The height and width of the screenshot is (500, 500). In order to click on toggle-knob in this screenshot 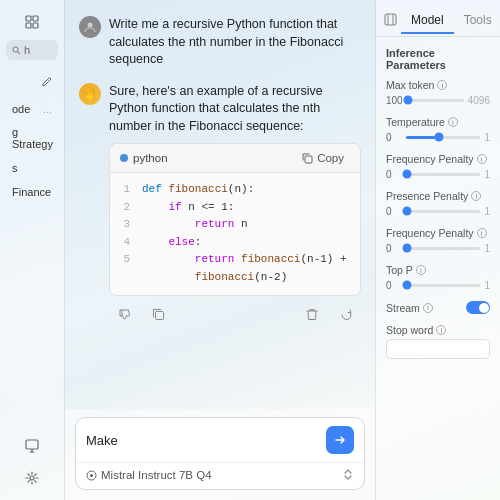, I will do `click(484, 308)`.